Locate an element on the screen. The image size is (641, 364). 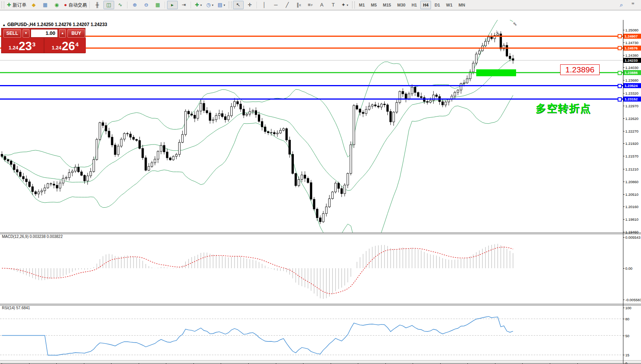
indicators-button: ✚▾ is located at coordinates (198, 5).